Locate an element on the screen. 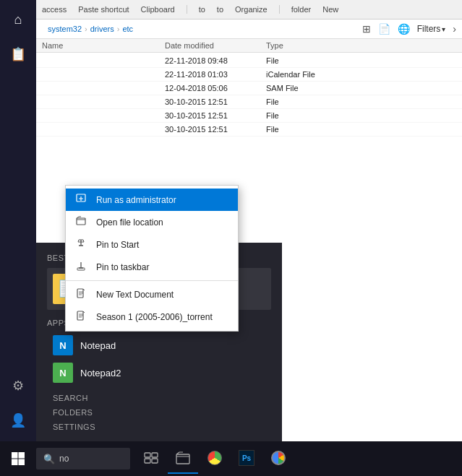 The image size is (462, 476). expand-icon: › is located at coordinates (454, 29).